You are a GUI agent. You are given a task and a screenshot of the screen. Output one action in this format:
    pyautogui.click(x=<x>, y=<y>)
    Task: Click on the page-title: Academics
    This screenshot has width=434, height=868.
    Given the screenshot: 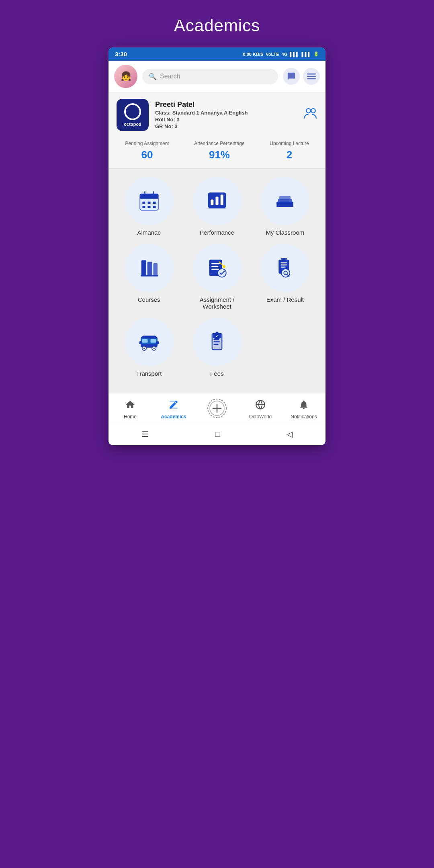 What is the action you would take?
    pyautogui.click(x=217, y=26)
    